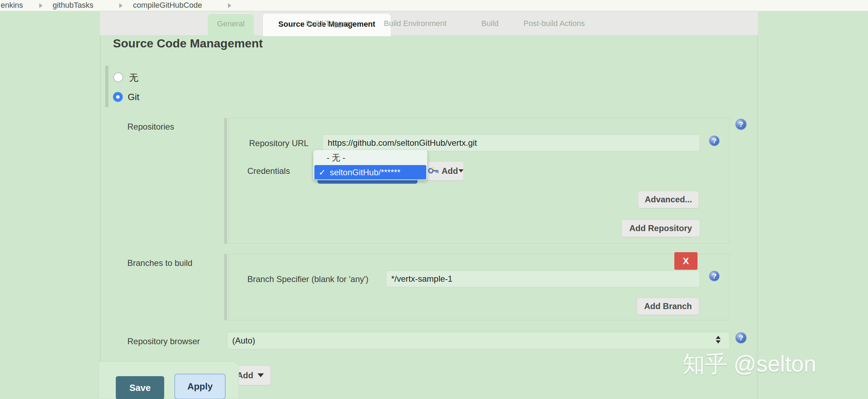 The height and width of the screenshot is (399, 868). I want to click on branches-accent-bar, so click(226, 287).